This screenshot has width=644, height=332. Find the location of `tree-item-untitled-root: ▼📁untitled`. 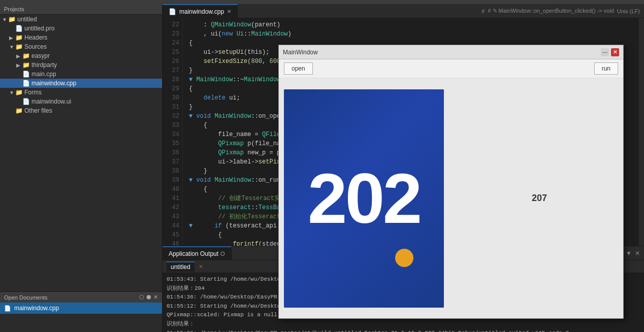

tree-item-untitled-root: ▼📁untitled is located at coordinates (81, 19).